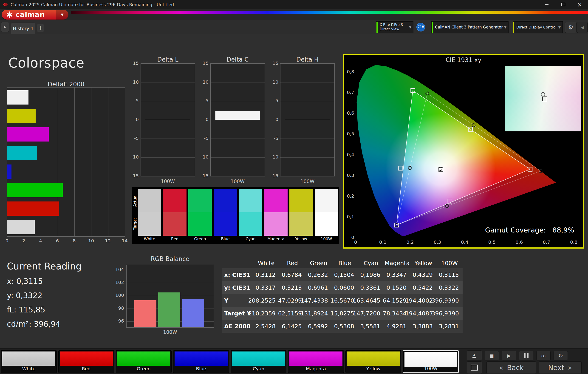 This screenshot has height=374, width=588. Describe the element at coordinates (29, 369) in the screenshot. I see `pattern-label: White` at that location.